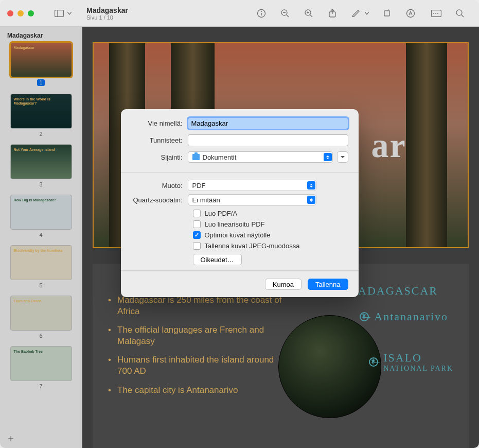 The width and height of the screenshot is (479, 448). I want to click on thumb-number: 4, so click(41, 235).